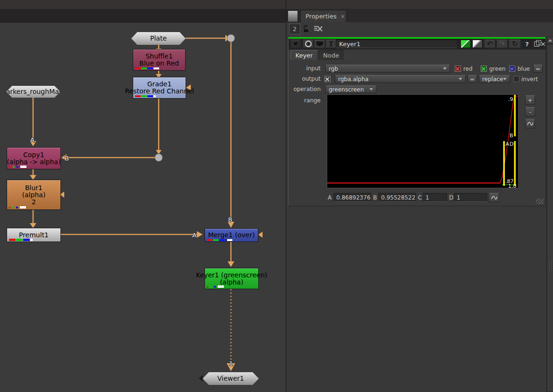 Image resolution: width=553 pixels, height=392 pixels. What do you see at coordinates (330, 198) in the screenshot?
I see `range-a-label: A` at bounding box center [330, 198].